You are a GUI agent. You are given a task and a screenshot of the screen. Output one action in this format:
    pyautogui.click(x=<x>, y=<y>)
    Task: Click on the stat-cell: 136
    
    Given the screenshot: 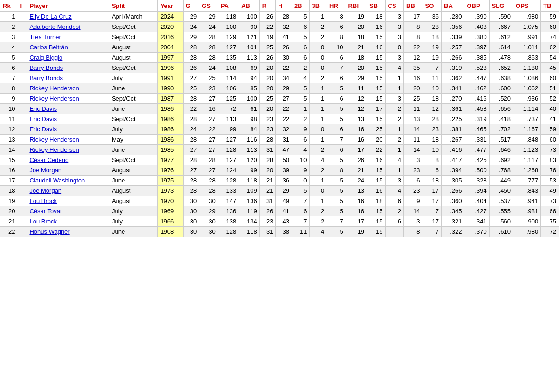 What is the action you would take?
    pyautogui.click(x=228, y=211)
    